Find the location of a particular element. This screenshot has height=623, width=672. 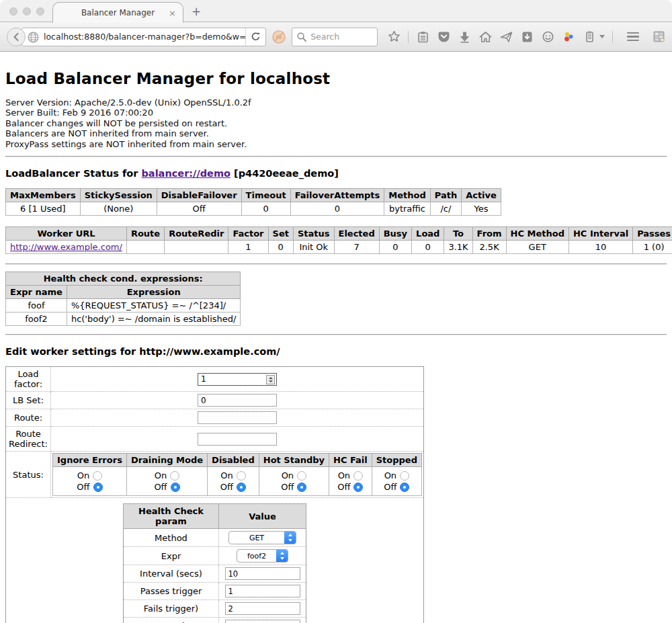

minimize-window-button is located at coordinates (27, 11).